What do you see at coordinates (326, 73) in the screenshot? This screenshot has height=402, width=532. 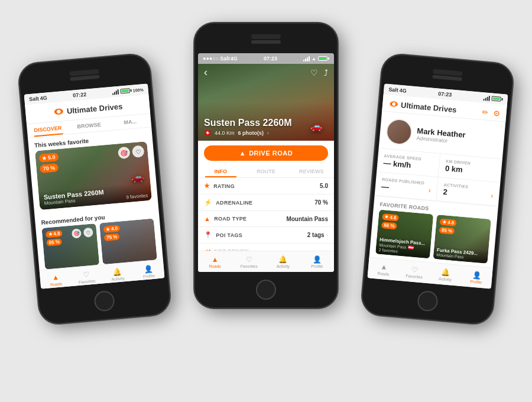 I see `share-icon-center: ⤴` at bounding box center [326, 73].